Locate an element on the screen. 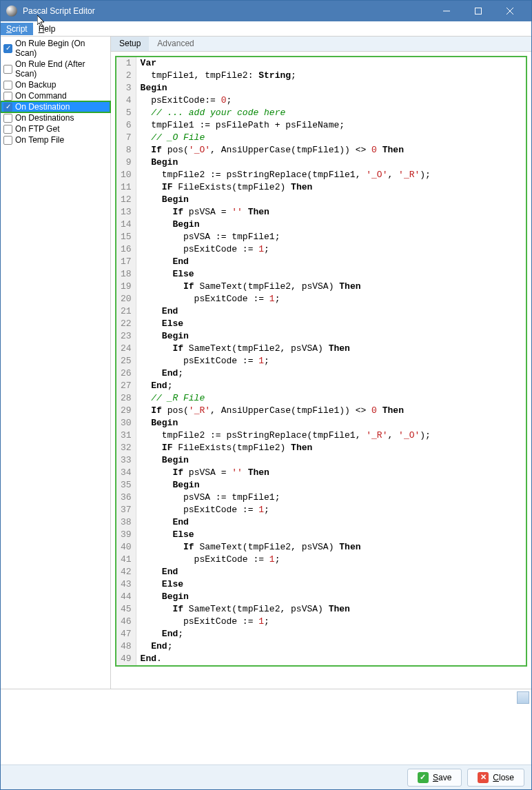 The height and width of the screenshot is (790, 532). sidebar-item-on-temp-file: On Temp File is located at coordinates (55, 140).